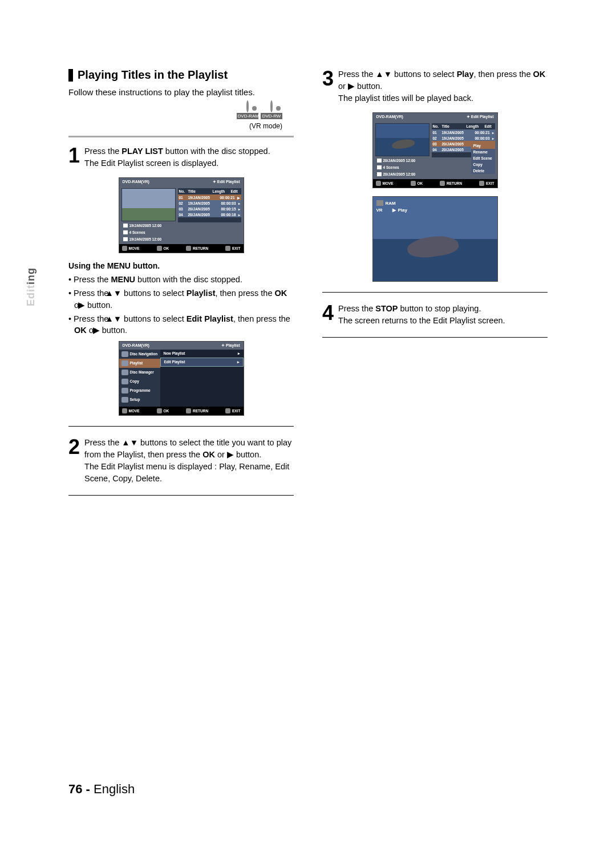 The height and width of the screenshot is (848, 616). Describe the element at coordinates (140, 372) in the screenshot. I see `side-item: Disc Manager` at that location.